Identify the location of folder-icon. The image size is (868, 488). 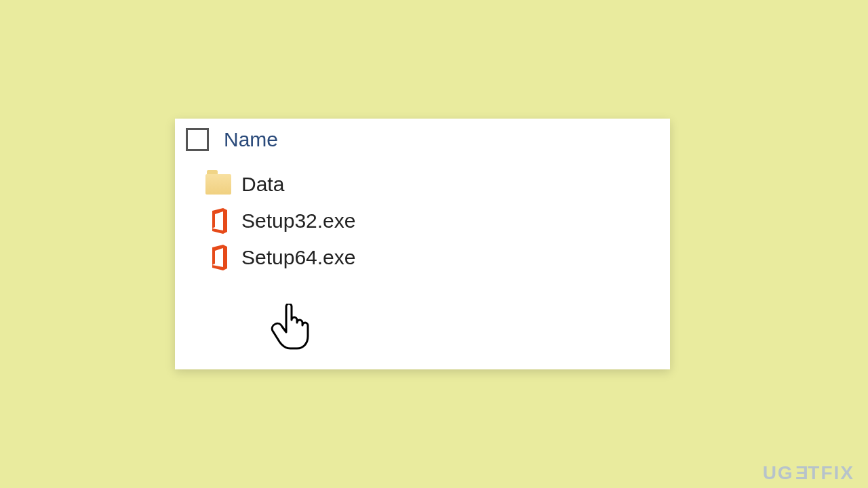
(218, 184).